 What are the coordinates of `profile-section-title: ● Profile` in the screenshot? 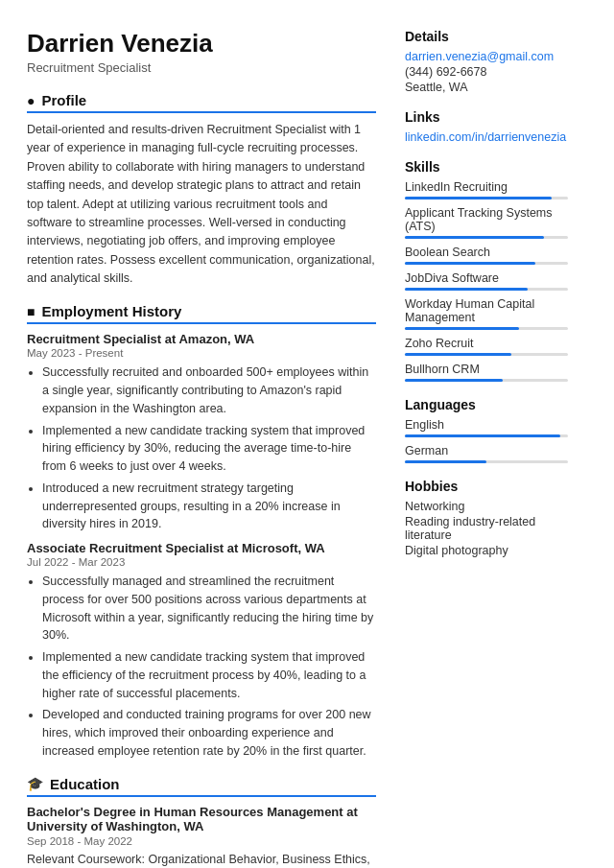 It's located at (201, 103).